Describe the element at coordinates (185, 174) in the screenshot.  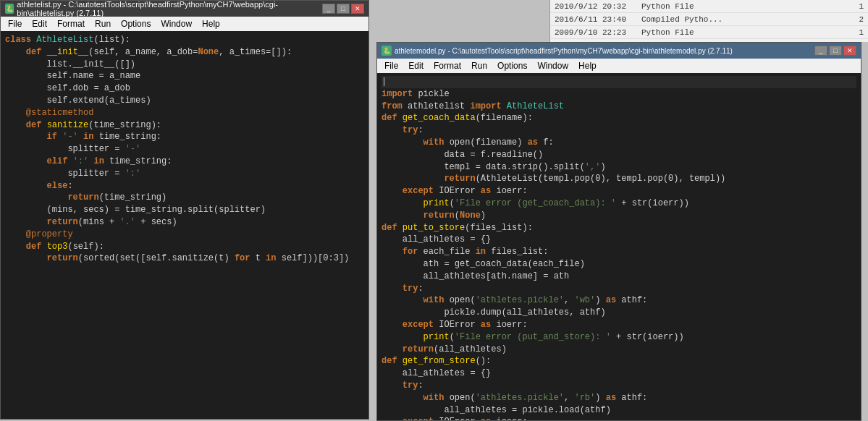
I see `code-line: splitter = ':'` at that location.